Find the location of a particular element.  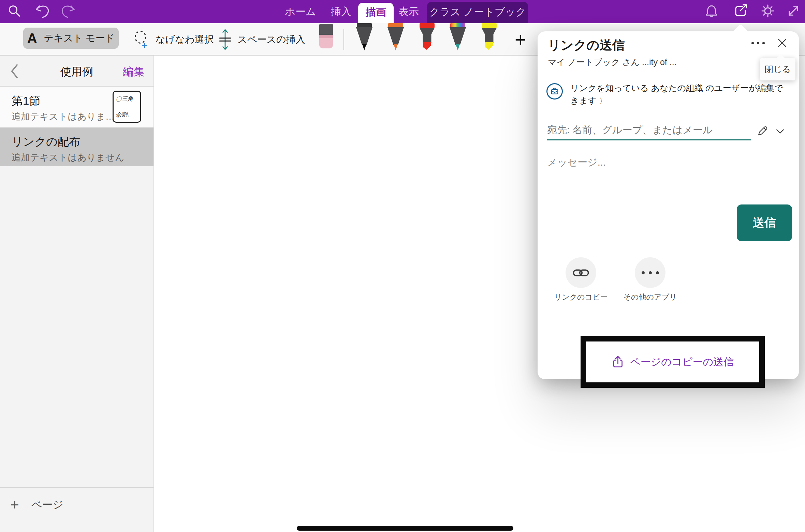

yellow-highlighter-tool is located at coordinates (489, 37).